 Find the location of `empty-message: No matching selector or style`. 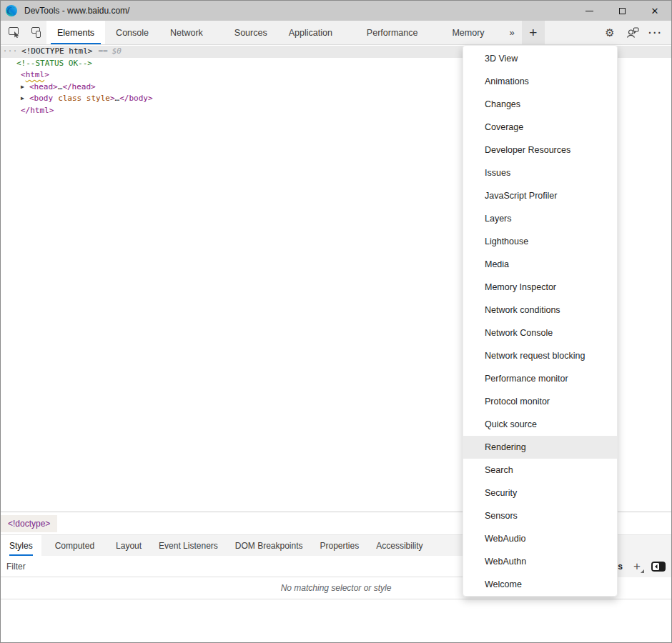

empty-message: No matching selector or style is located at coordinates (336, 588).